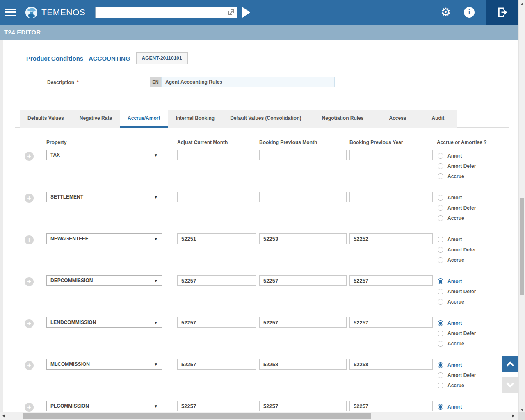  What do you see at coordinates (510, 364) in the screenshot?
I see `scroll-to-top-button` at bounding box center [510, 364].